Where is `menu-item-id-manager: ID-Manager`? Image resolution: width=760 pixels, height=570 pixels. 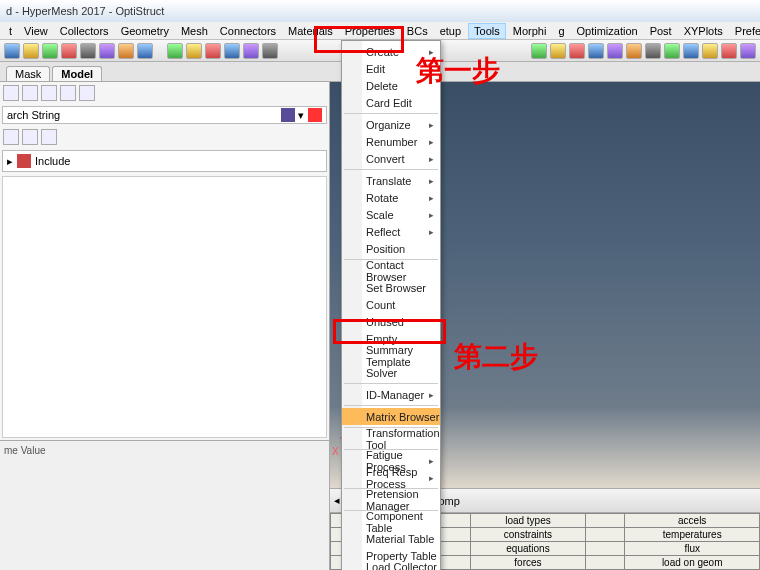
menu-item-id-manager: ID-Manager is located at coordinates (391, 394).